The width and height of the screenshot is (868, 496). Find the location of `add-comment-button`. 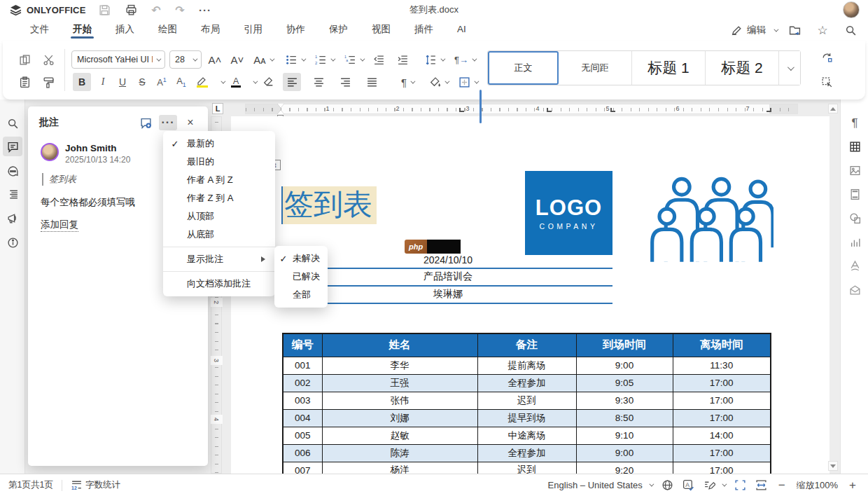

add-comment-button is located at coordinates (146, 123).